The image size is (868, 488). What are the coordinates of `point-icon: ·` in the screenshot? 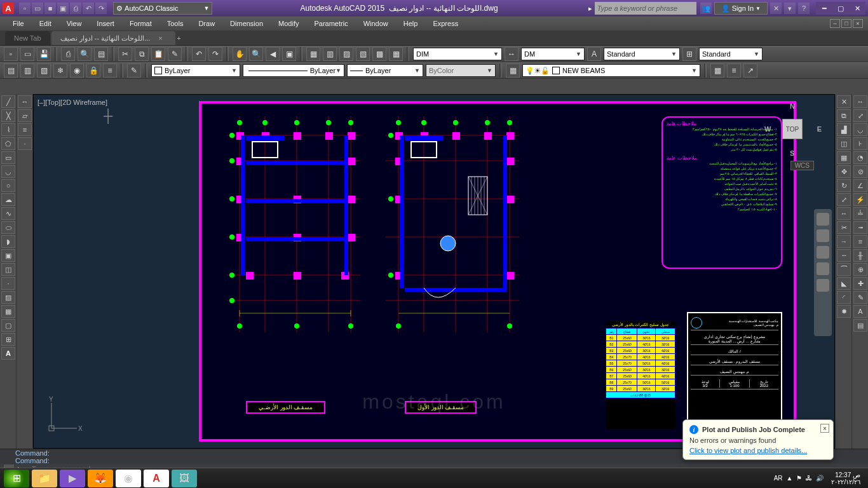 It's located at (8, 283).